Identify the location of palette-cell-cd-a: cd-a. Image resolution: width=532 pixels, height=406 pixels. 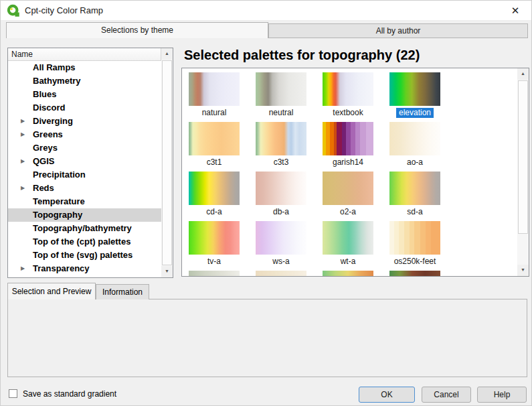
(214, 194).